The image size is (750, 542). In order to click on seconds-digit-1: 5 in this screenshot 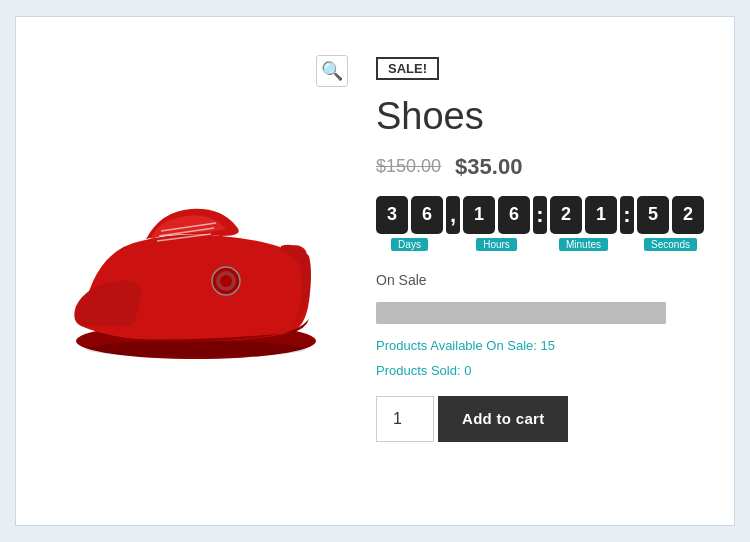, I will do `click(653, 215)`.